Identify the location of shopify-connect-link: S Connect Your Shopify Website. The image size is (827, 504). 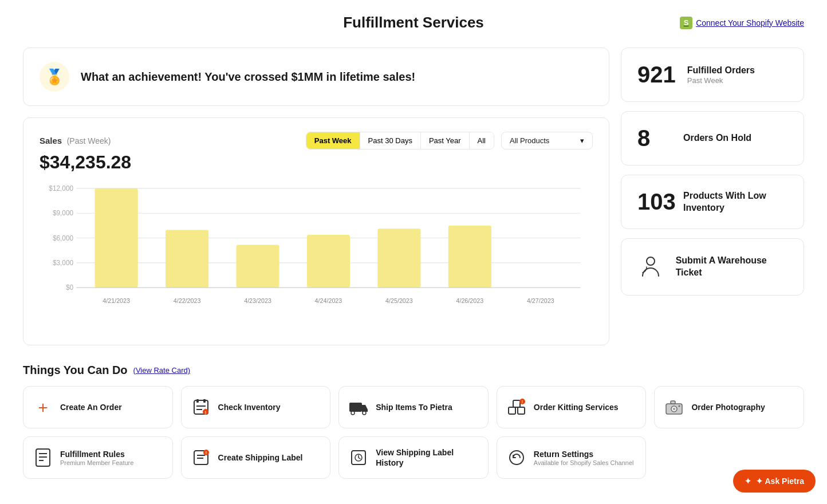
(742, 23).